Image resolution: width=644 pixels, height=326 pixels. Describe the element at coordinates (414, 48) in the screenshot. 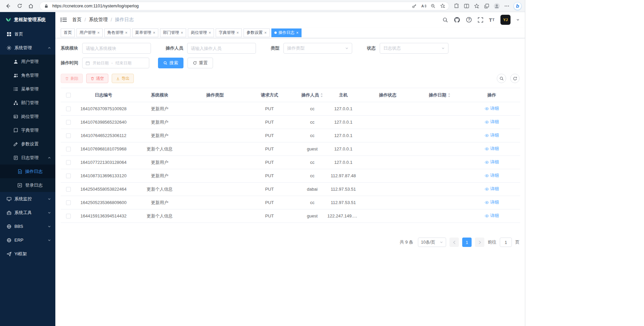

I see `status-select: 日志状态` at that location.